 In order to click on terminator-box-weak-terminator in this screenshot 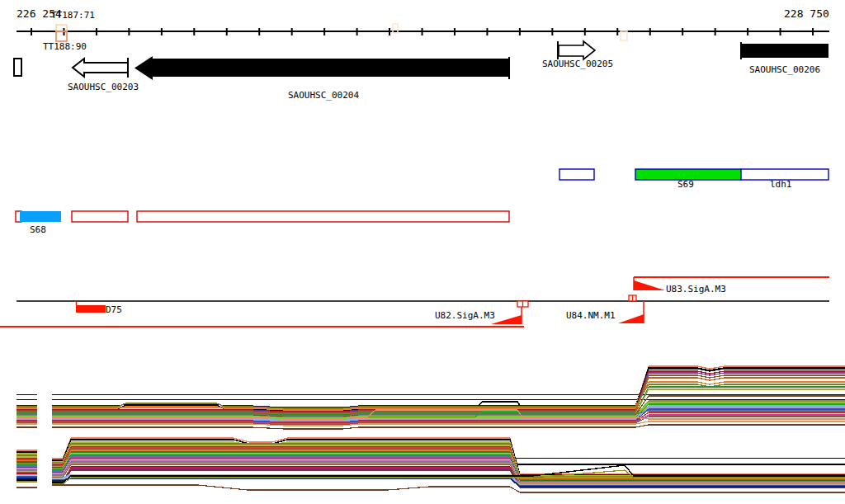, I will do `click(624, 36)`.